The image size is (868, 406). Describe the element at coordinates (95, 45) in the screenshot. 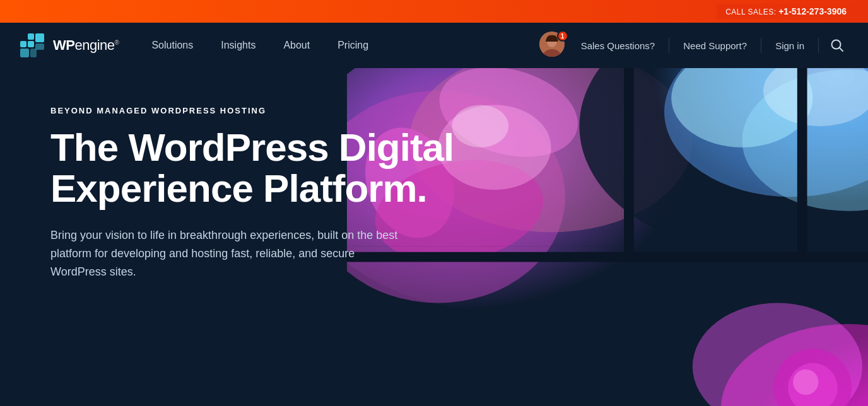

I see `logo-engine: engine` at that location.